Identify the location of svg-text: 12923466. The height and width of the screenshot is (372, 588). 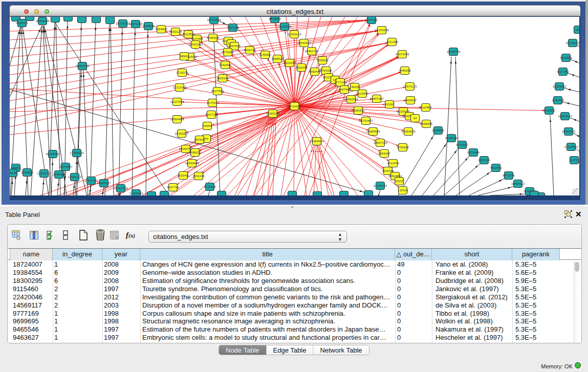
(136, 193).